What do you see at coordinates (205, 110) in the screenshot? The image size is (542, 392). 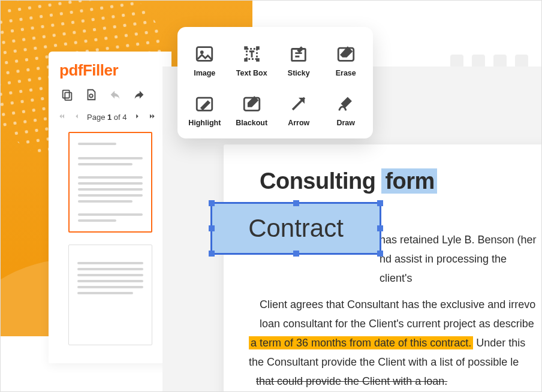 I see `highlight-tool: Highlight` at bounding box center [205, 110].